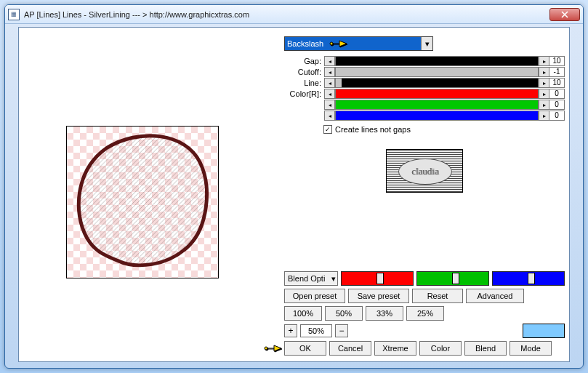  Describe the element at coordinates (305, 348) in the screenshot. I see `ok-button: OK` at that location.